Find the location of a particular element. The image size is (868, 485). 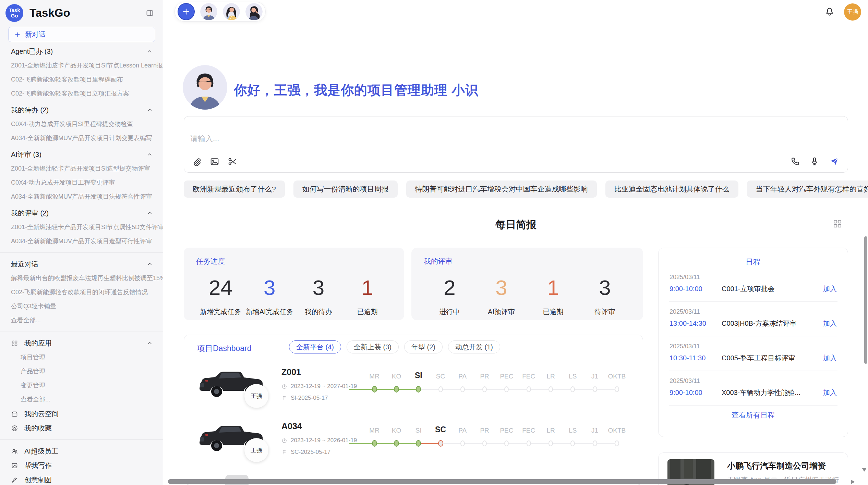

section-title: Agent已办 (3) is located at coordinates (32, 51).